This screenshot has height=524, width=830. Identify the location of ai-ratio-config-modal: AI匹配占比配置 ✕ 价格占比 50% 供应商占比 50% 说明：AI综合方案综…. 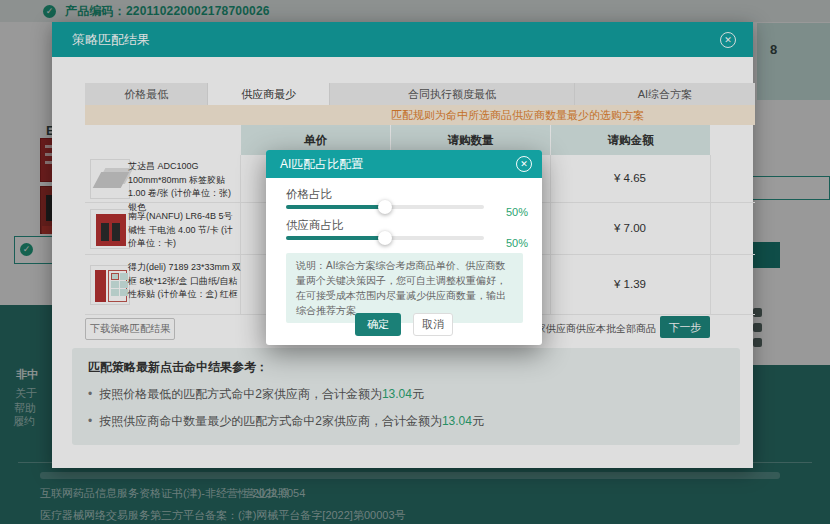
(404, 248).